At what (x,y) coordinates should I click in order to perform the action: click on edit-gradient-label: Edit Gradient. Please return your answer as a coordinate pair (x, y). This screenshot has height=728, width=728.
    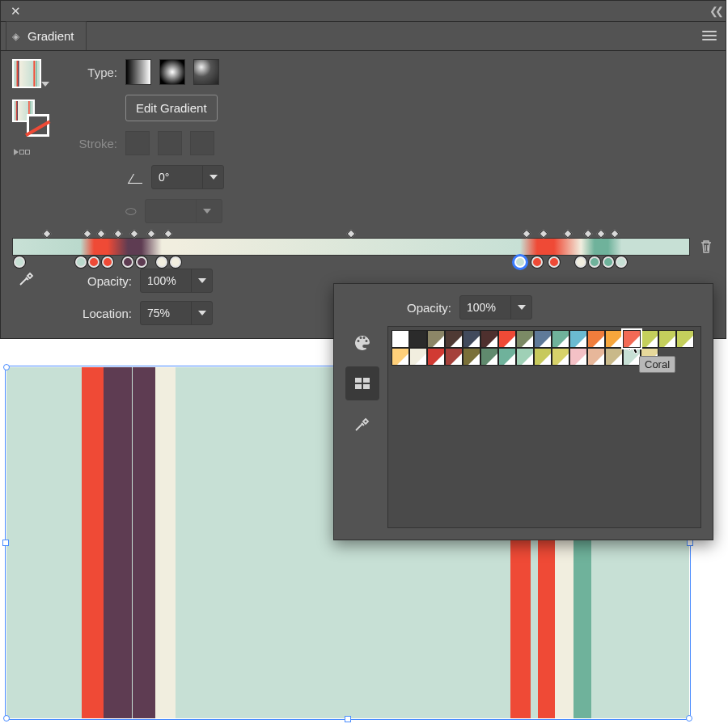
    Looking at the image, I should click on (171, 108).